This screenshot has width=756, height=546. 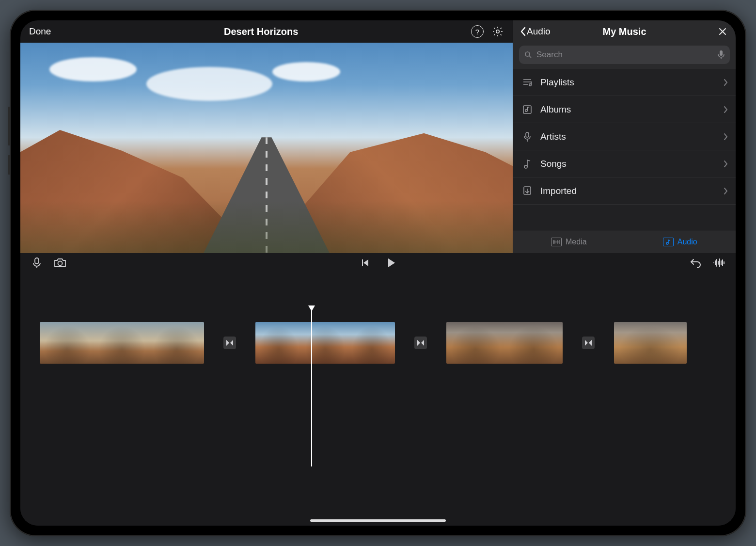 I want to click on tab-label: Media, so click(x=576, y=242).